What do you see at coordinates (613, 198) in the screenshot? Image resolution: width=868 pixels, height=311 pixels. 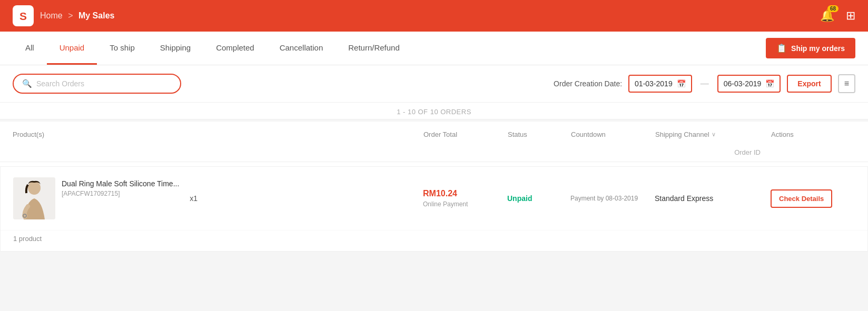 I see `payment-due-date: Payment by 08-03-2019` at bounding box center [613, 198].